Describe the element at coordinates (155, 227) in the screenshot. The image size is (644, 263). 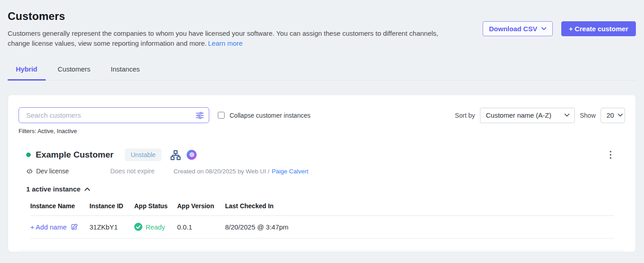
I see `app-status-cell: Ready` at that location.